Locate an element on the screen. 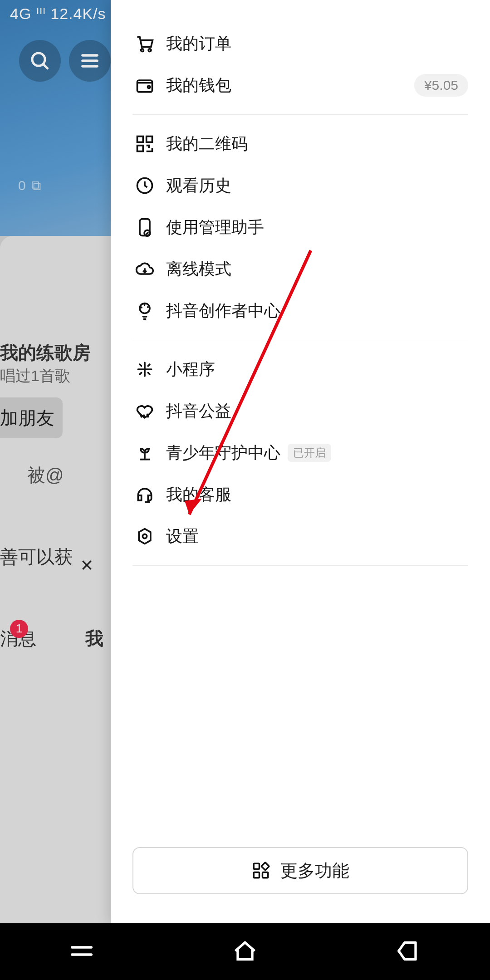  search-icon is located at coordinates (40, 61).